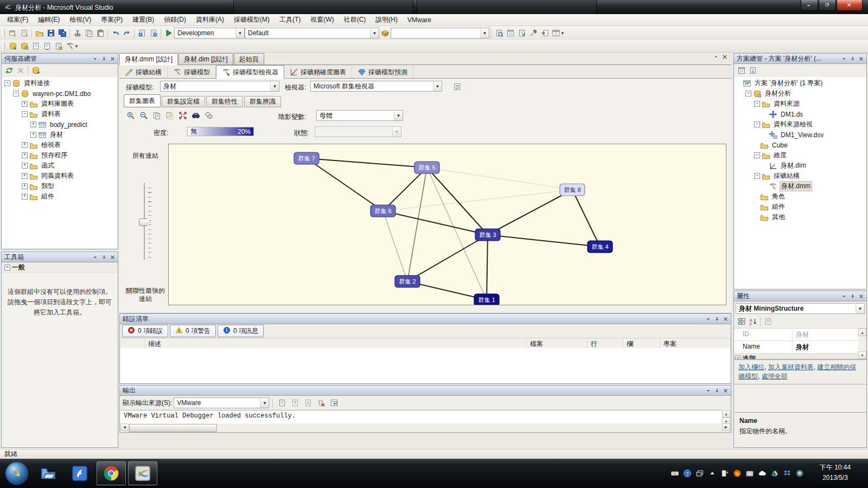 The image size is (868, 488). I want to click on tree-item: −wayren-pc.DM1.dbo, so click(61, 93).